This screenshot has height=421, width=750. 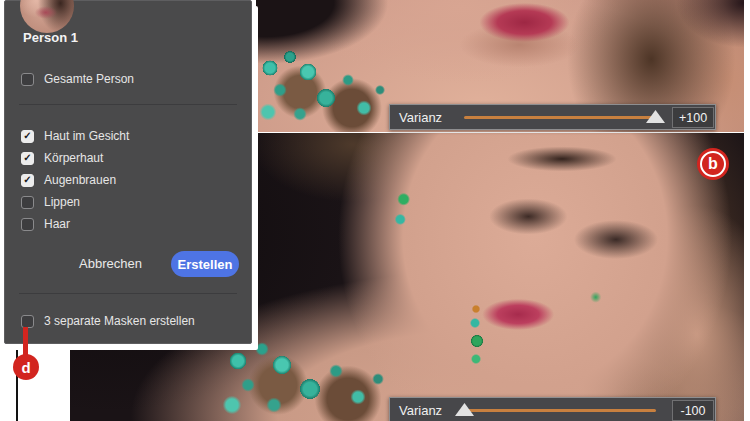 I want to click on checkbox-row-hair: Haar, so click(x=131, y=224).